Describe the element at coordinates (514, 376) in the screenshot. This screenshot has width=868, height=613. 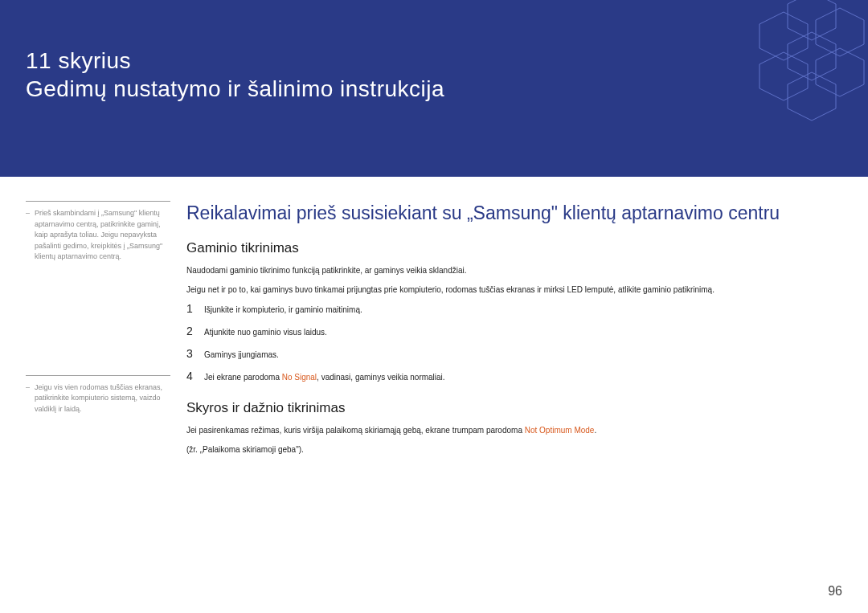
I see `step-4: 4 Jei ekrane parodoma No Signal, vadinas…` at that location.